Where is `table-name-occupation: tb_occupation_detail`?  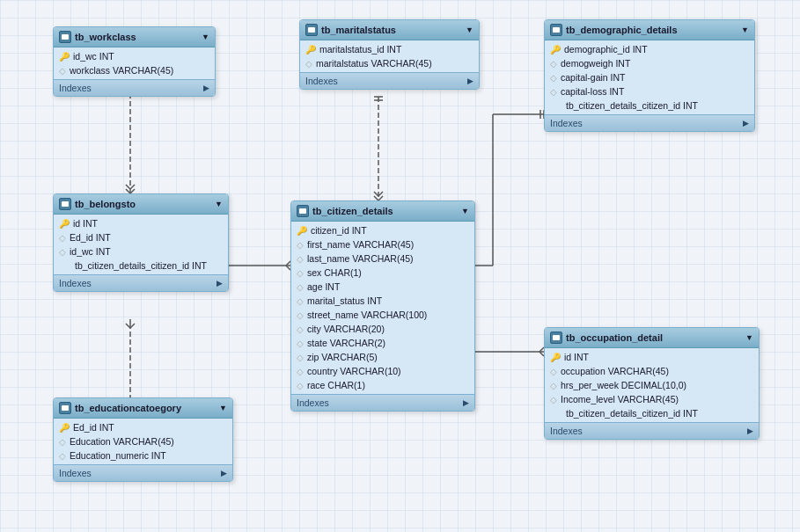 table-name-occupation: tb_occupation_detail is located at coordinates (614, 338).